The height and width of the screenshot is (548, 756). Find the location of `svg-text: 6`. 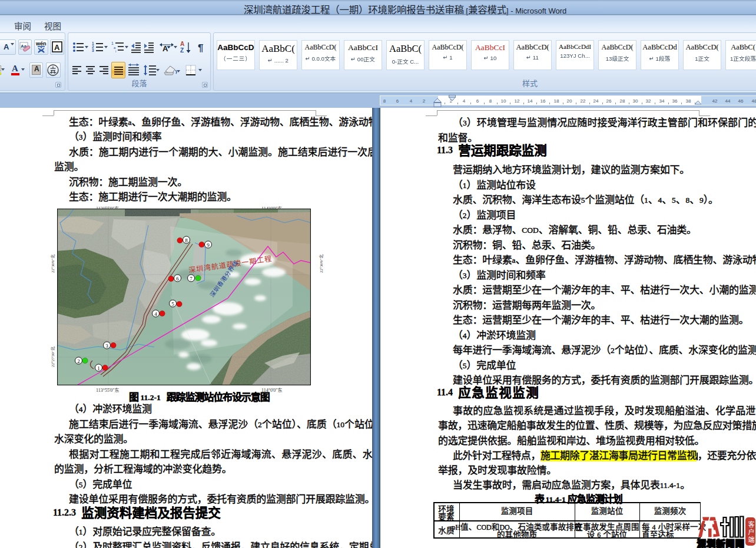

svg-text: 6 is located at coordinates (178, 279).